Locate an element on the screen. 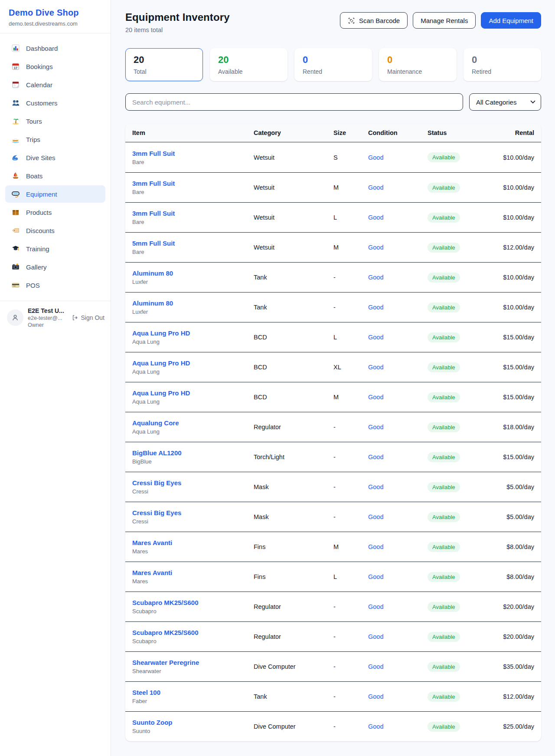 Image resolution: width=555 pixels, height=756 pixels. item-brand: Suunto is located at coordinates (193, 731).